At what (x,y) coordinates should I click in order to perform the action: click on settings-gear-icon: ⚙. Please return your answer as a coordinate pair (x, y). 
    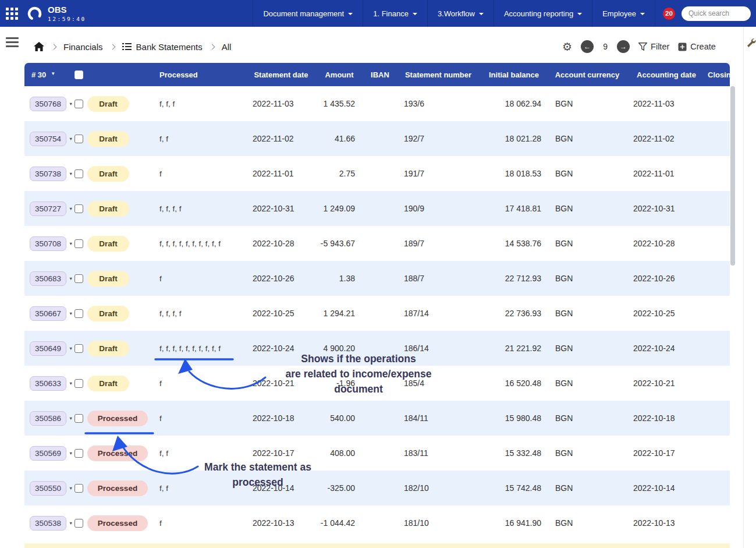
    Looking at the image, I should click on (567, 47).